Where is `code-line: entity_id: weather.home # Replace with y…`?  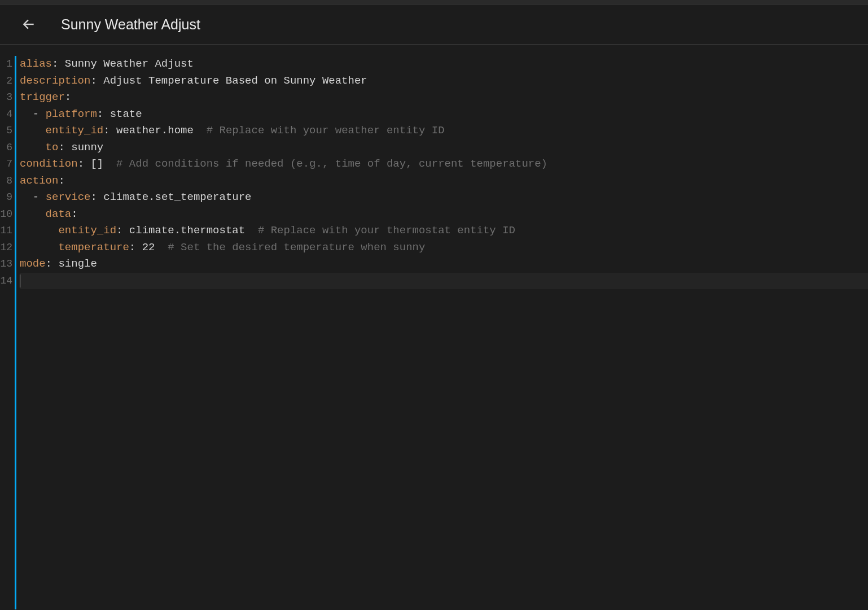 code-line: entity_id: weather.home # Replace with y… is located at coordinates (444, 131).